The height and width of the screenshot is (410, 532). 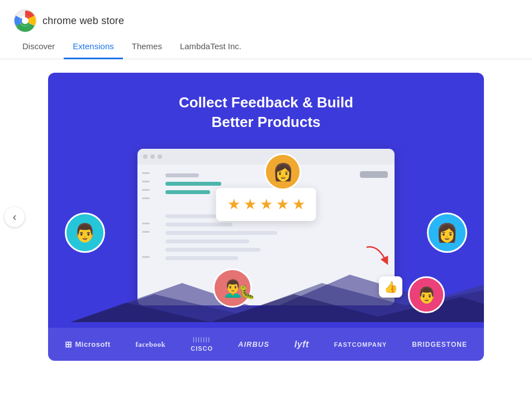 What do you see at coordinates (69, 345) in the screenshot?
I see `microsoft-icon: ⊞` at bounding box center [69, 345].